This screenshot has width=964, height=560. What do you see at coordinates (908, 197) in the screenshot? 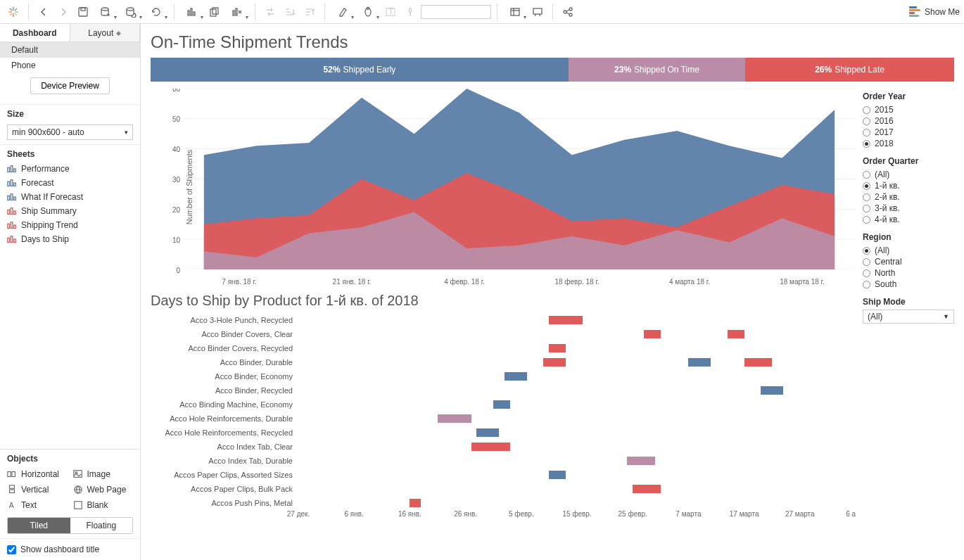
I see `filter-quarter-option: 2-й кв.` at bounding box center [908, 197].